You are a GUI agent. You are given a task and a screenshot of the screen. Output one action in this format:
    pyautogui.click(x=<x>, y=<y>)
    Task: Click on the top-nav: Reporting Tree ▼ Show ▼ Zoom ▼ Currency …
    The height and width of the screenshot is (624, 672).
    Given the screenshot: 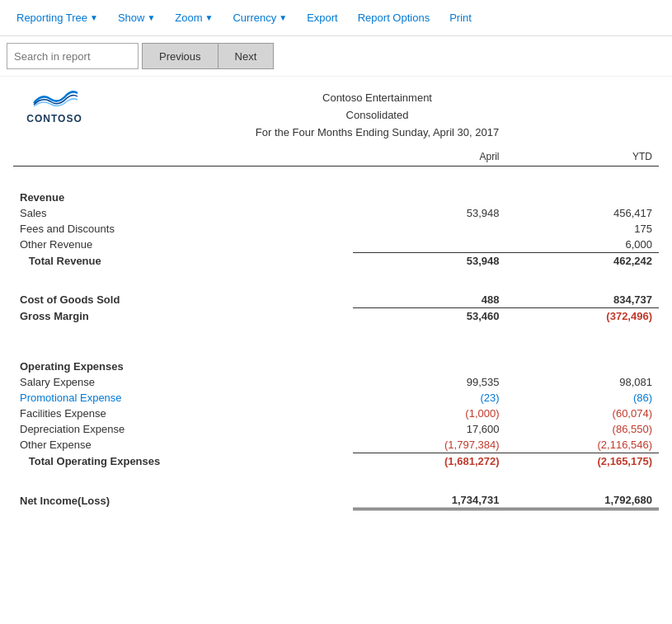 What is the action you would take?
    pyautogui.click(x=336, y=18)
    